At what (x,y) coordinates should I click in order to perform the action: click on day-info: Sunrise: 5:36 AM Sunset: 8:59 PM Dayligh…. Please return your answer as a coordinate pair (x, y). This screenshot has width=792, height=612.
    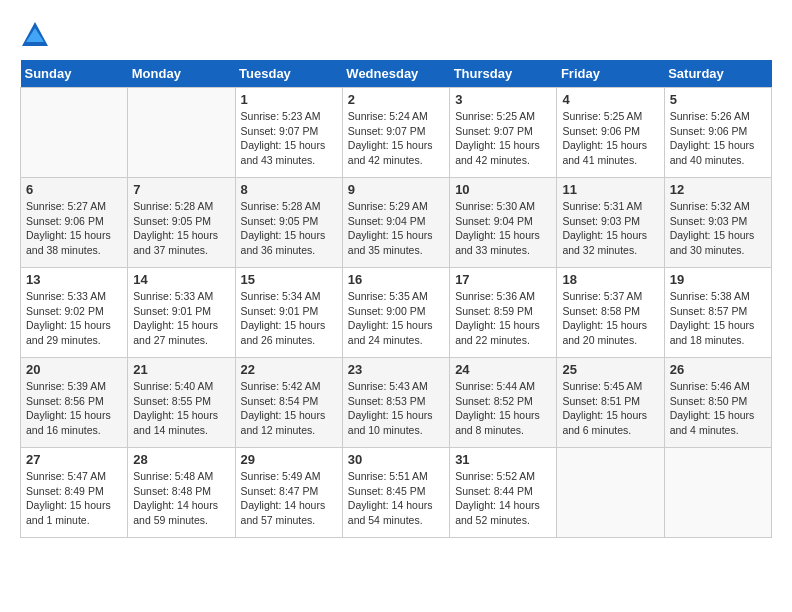
    Looking at the image, I should click on (503, 318).